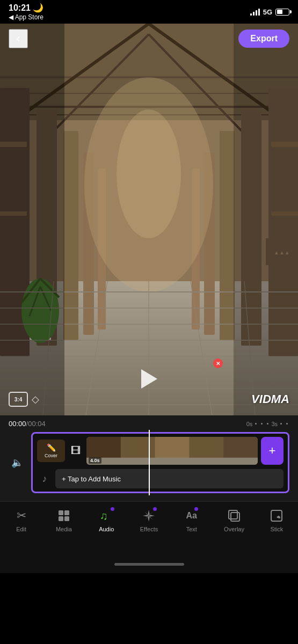 This screenshot has width=298, height=644. I want to click on back-button: ‹, so click(18, 39).